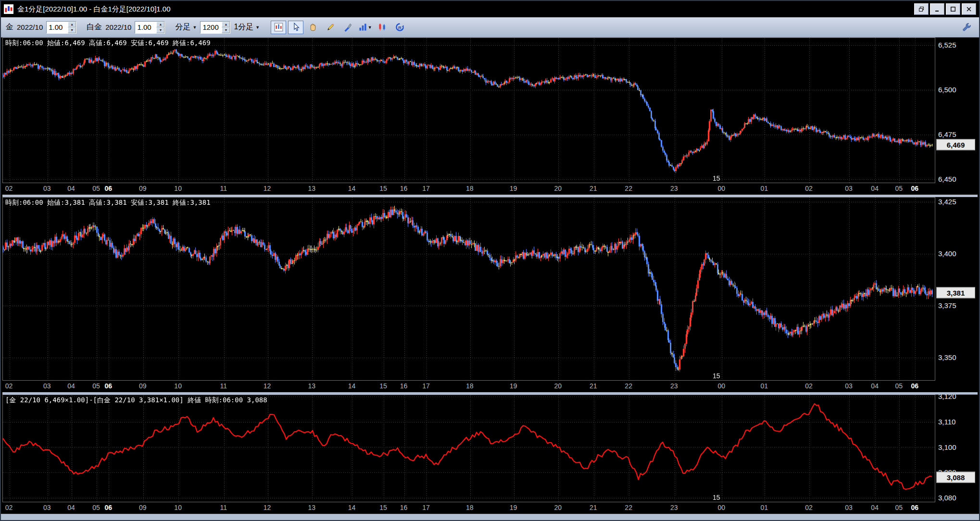 This screenshot has height=521, width=980. Describe the element at coordinates (313, 27) in the screenshot. I see `hand-pan-button` at that location.